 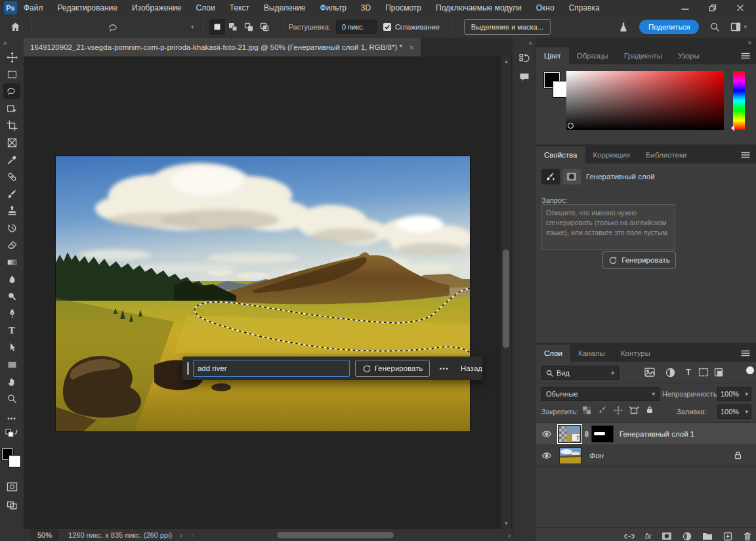 What do you see at coordinates (687, 536) in the screenshot?
I see `new-adjustment-layer-icon` at bounding box center [687, 536].